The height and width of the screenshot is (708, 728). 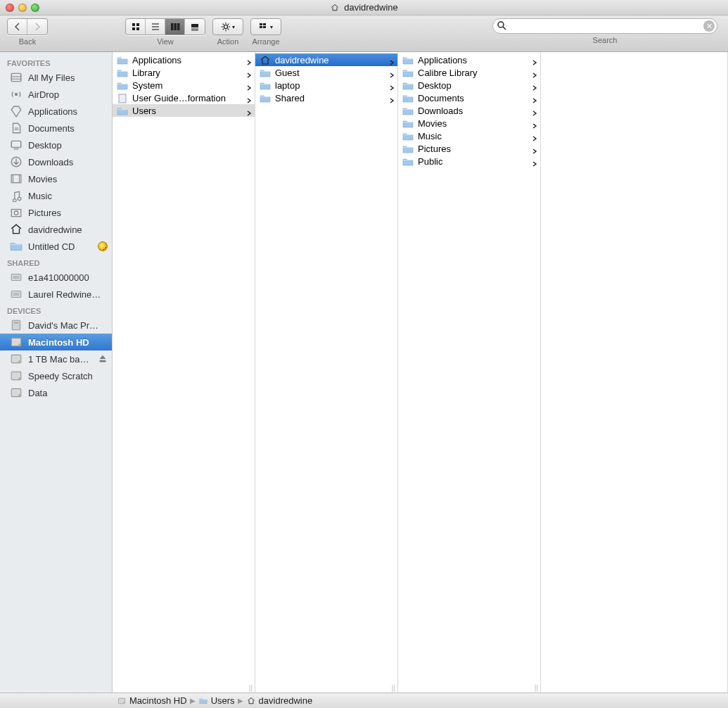 What do you see at coordinates (68, 196) in the screenshot?
I see `sidebar-item-label: Music` at bounding box center [68, 196].